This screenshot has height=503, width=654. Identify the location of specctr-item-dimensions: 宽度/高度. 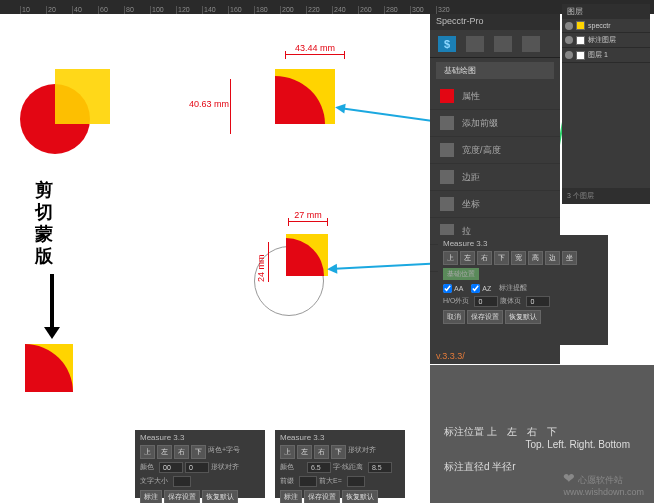
(495, 150).